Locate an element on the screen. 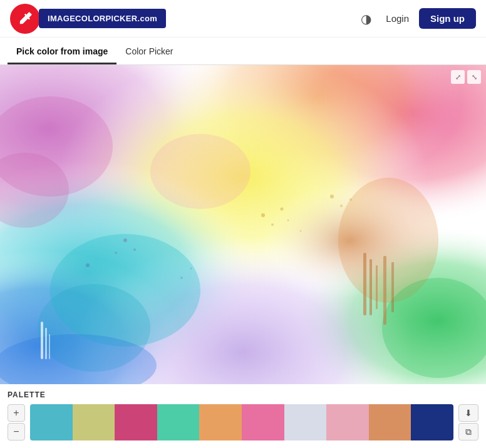 The image size is (486, 448). palette-actions: ⬇ ⧉ is located at coordinates (468, 422).